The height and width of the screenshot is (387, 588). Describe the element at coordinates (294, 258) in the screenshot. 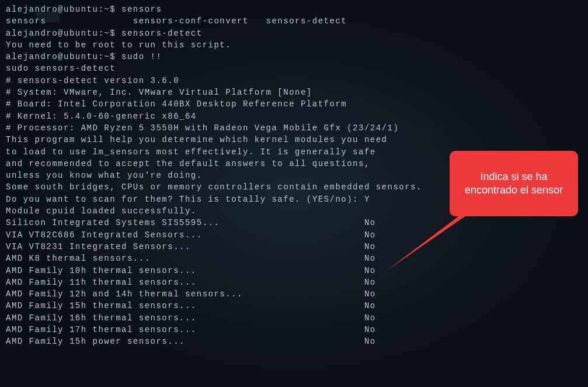

I see `sensor-row: AMD K8 thermal sensors... No` at that location.